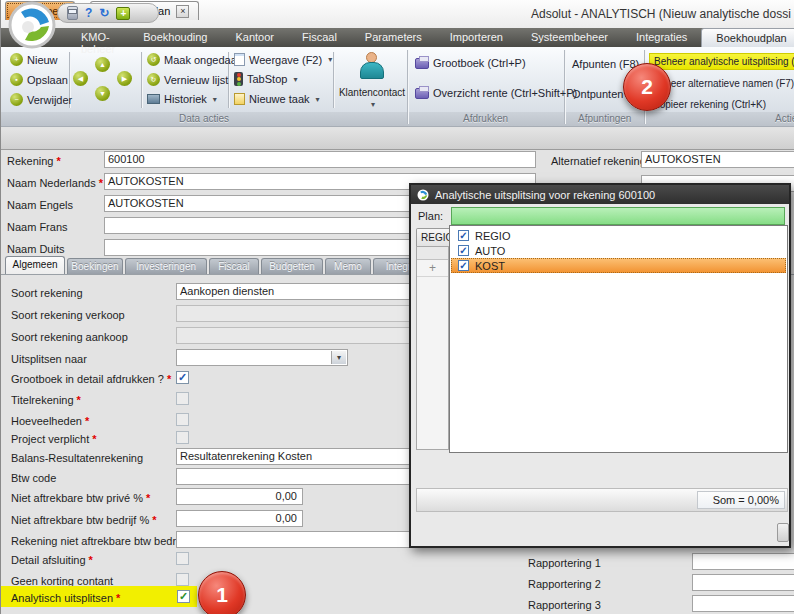 The image size is (794, 614). I want to click on rapportering-2-field, so click(743, 582).